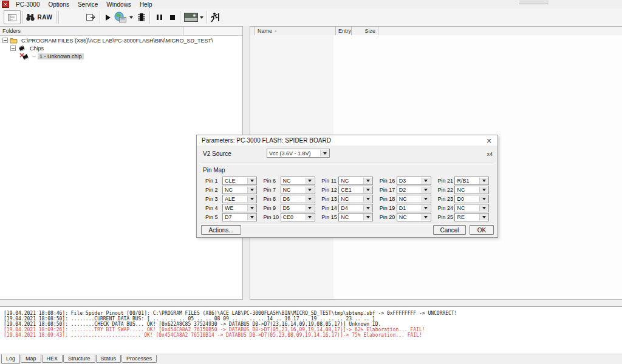 This screenshot has width=622, height=364. What do you see at coordinates (131, 17) in the screenshot?
I see `read-chip-menu-button` at bounding box center [131, 17].